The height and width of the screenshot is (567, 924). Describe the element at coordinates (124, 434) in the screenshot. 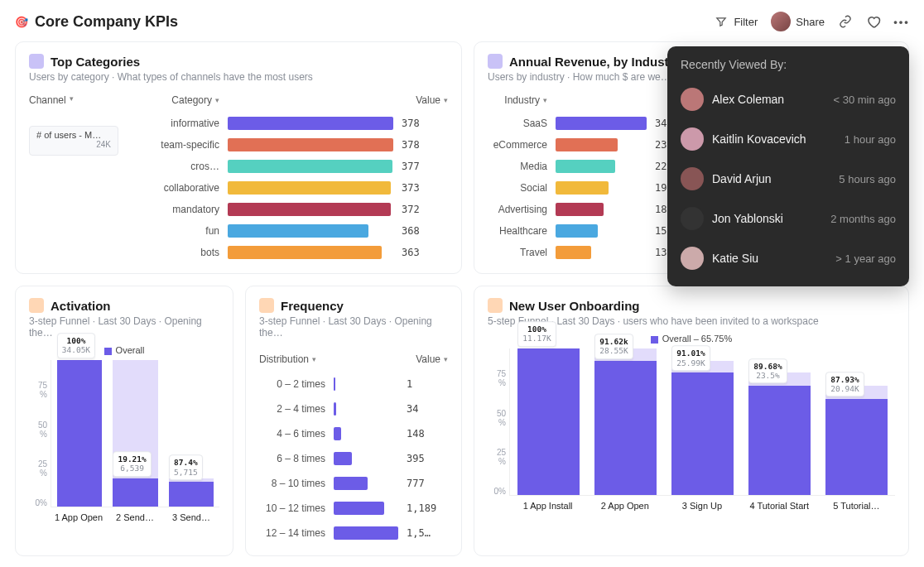

I see `funnel-chart: 75 %50 %25 %0% 100%34.05K 19.21%6,539 87…` at that location.